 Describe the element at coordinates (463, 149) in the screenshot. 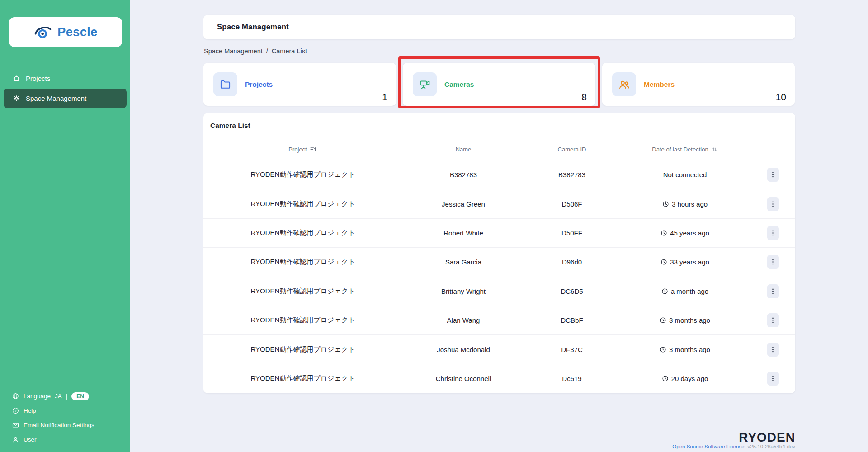

I see `column-header-name: Name` at that location.